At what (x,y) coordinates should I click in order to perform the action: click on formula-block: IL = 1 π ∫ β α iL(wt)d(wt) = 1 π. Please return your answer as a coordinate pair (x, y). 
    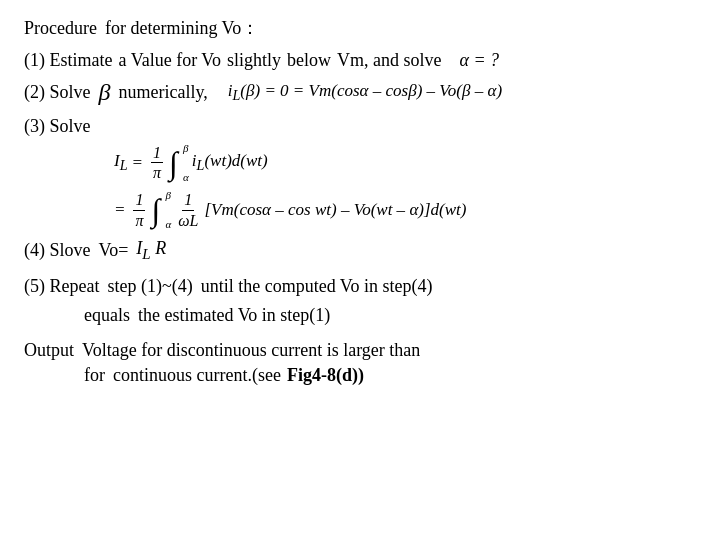
    Looking at the image, I should click on (405, 186).